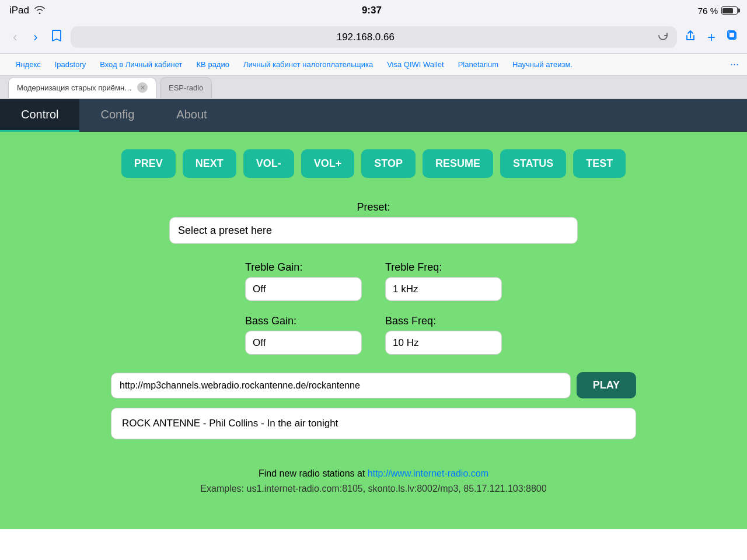  What do you see at coordinates (141, 64) in the screenshot?
I see `bookmark-cabinet-entry: Вход в Личный кабинет` at bounding box center [141, 64].